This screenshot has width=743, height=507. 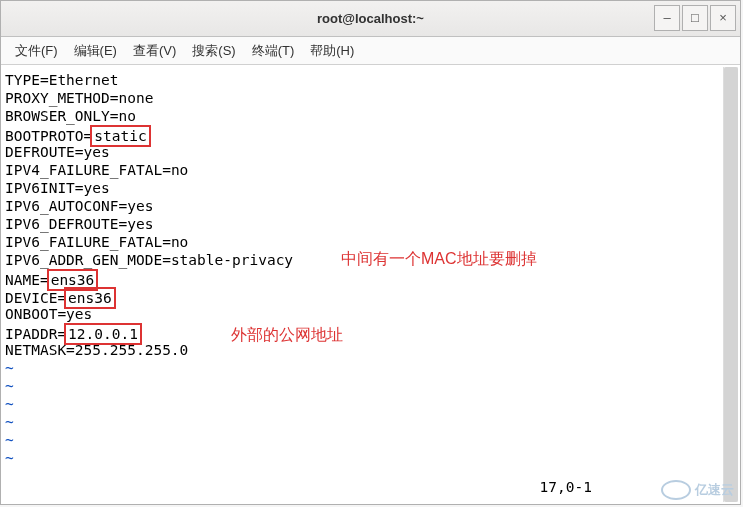 What do you see at coordinates (723, 18) in the screenshot?
I see `close-button: ×` at bounding box center [723, 18].